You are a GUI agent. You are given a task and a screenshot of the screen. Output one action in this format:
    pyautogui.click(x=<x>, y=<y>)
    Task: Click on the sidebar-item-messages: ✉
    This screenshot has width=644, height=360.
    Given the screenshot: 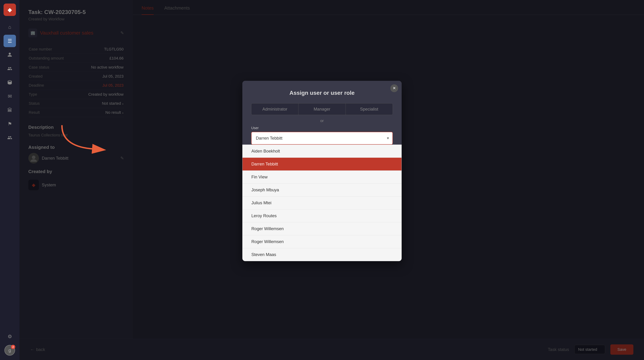 What is the action you would take?
    pyautogui.click(x=10, y=96)
    